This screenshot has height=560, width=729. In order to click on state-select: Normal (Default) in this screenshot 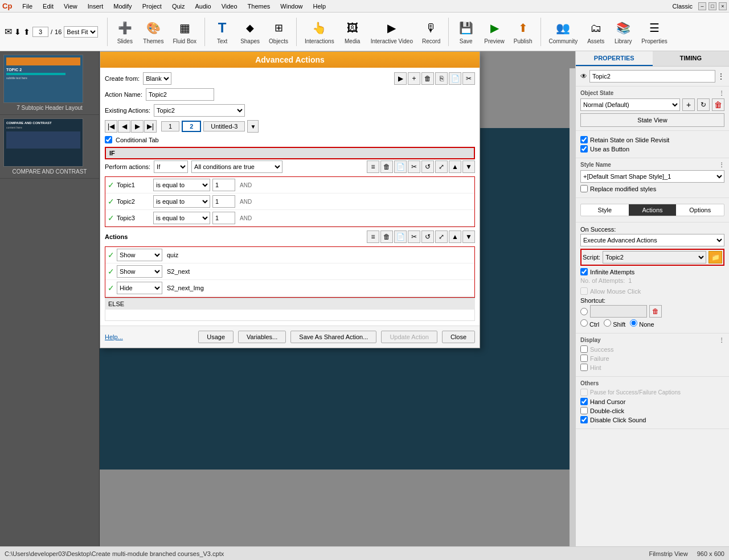, I will do `click(630, 105)`.